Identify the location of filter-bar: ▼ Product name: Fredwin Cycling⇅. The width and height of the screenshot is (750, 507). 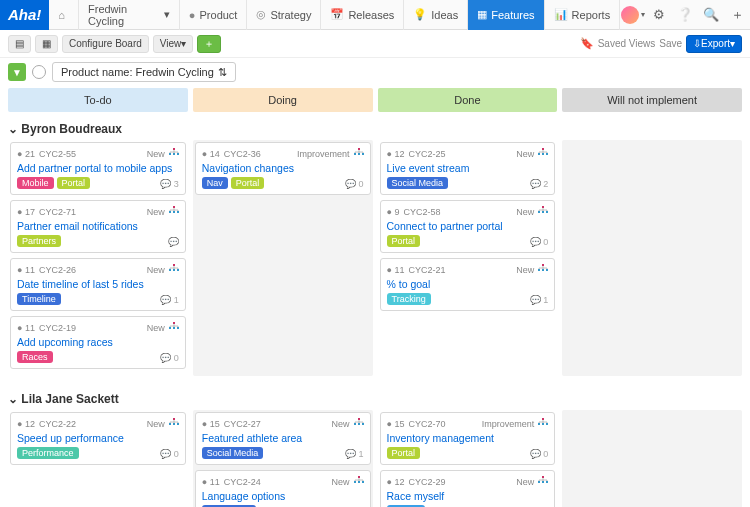
(375, 72).